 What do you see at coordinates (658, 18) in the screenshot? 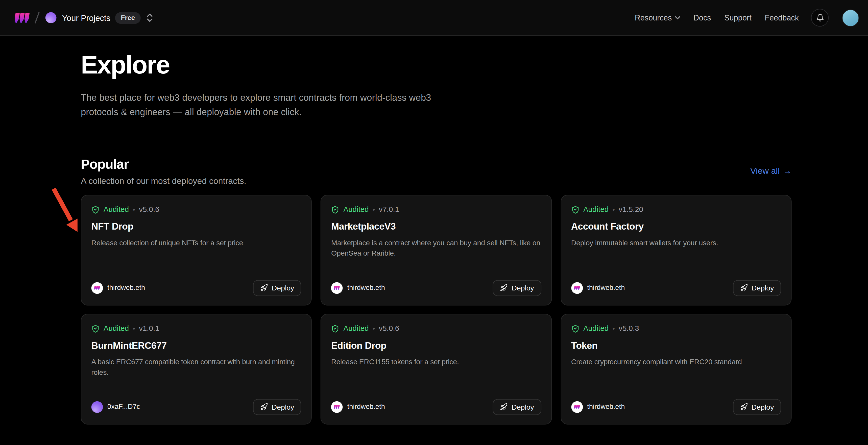
I see `nav-resources: Resources` at bounding box center [658, 18].